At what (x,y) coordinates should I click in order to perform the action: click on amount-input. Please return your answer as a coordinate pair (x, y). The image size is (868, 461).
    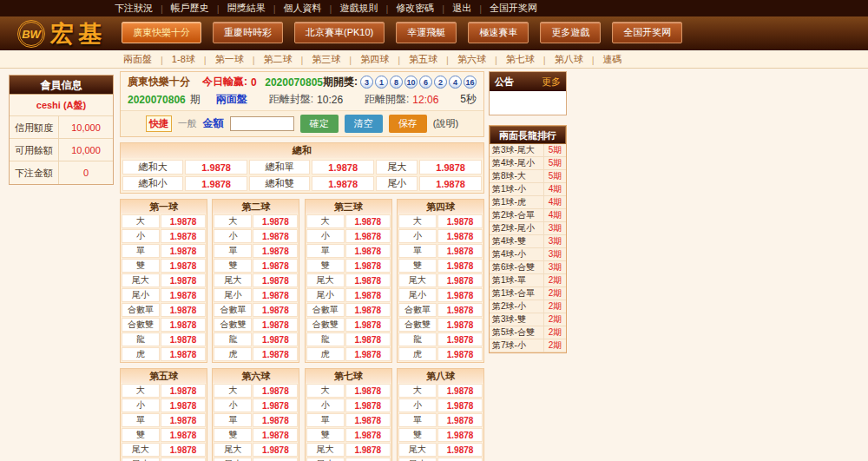
    Looking at the image, I should click on (262, 123).